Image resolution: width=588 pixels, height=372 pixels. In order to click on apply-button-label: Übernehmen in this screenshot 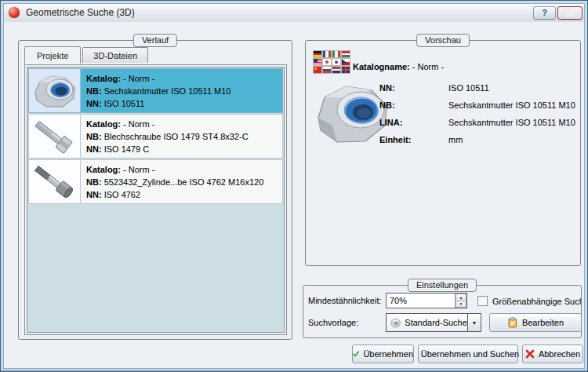, I will do `click(388, 354)`.